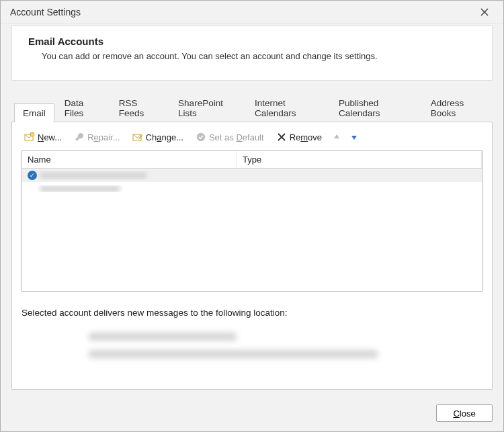 The image size is (504, 432). Describe the element at coordinates (207, 107) in the screenshot. I see `tab-sharepoint-lists: SharePoint Lists` at that location.